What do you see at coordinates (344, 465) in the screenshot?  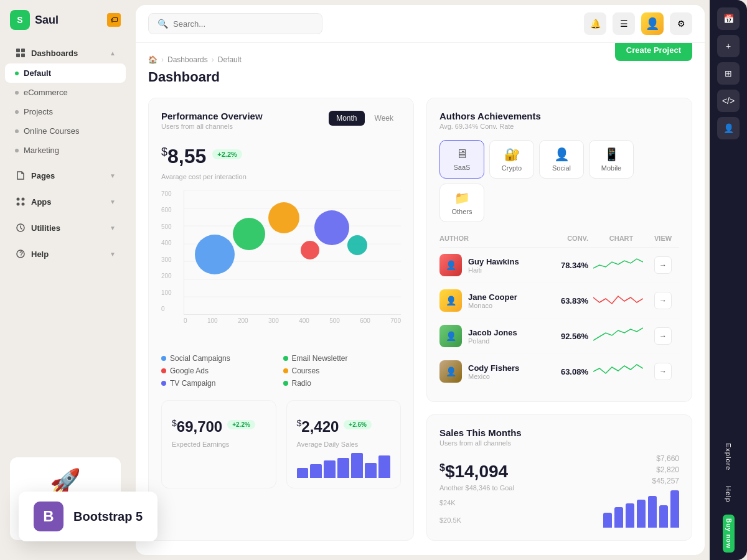 I see `daily-bar-chart` at bounding box center [344, 465].